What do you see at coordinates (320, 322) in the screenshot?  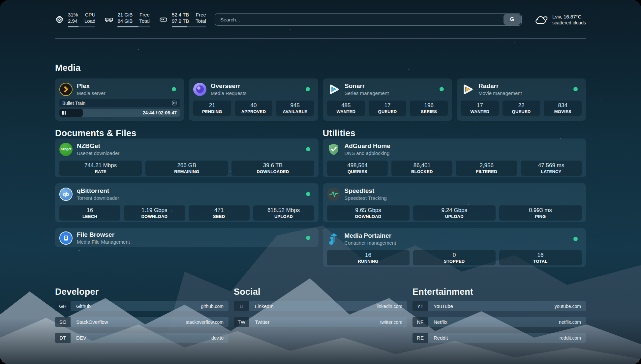 I see `bookmark-twitter: TW Twitter twitter.com` at bounding box center [320, 322].